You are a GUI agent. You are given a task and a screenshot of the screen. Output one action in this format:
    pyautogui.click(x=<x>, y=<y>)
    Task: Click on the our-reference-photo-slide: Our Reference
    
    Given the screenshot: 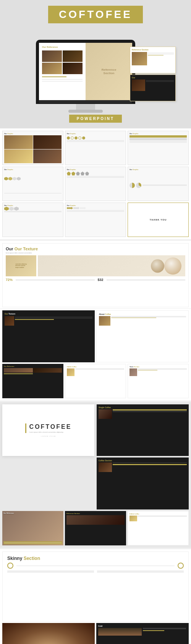 What is the action you would take?
    pyautogui.click(x=33, y=528)
    